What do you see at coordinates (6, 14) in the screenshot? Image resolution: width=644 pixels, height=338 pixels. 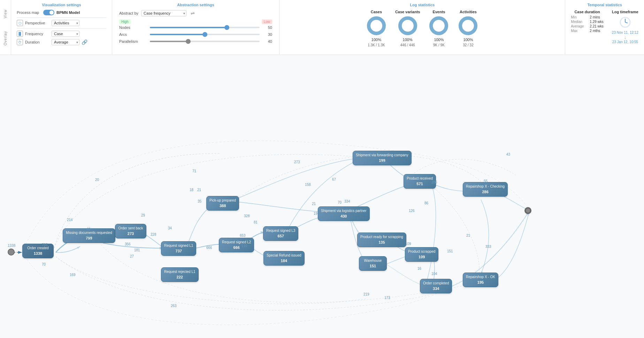 I see `view-label: View` at bounding box center [6, 14].